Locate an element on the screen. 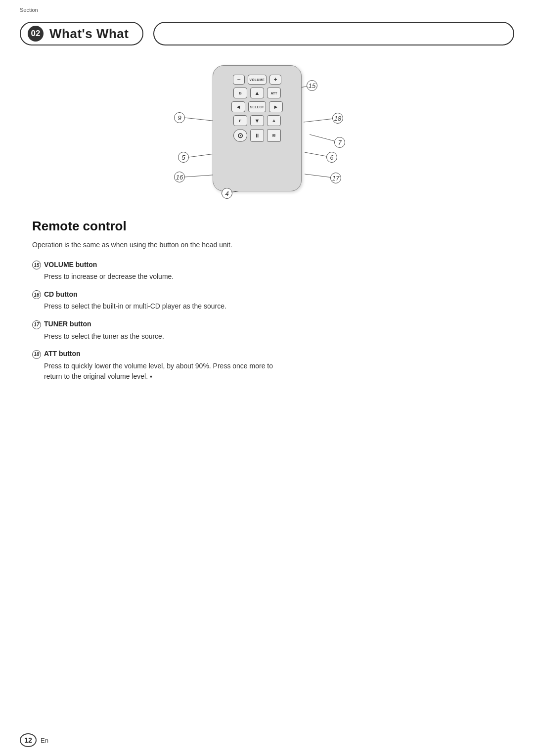 This screenshot has width=534, height=756. item-num-18: 18 is located at coordinates (37, 355).